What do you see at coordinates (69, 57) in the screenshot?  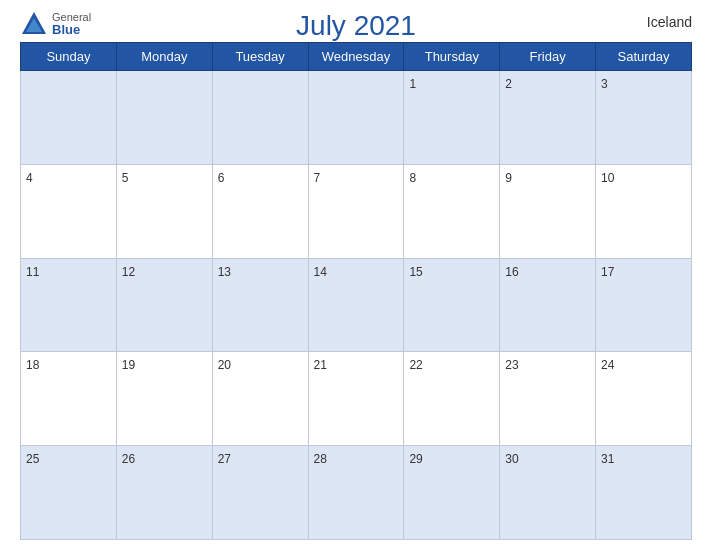 I see `weekday-header-sunday: Sunday` at bounding box center [69, 57].